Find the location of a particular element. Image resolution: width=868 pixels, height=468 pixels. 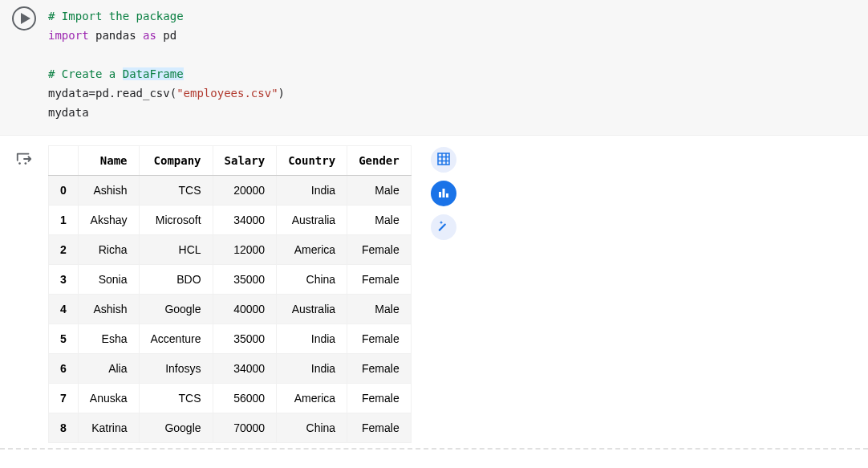

table-row: 8KatrinaGoogle70000ChinaFemale is located at coordinates (230, 429).